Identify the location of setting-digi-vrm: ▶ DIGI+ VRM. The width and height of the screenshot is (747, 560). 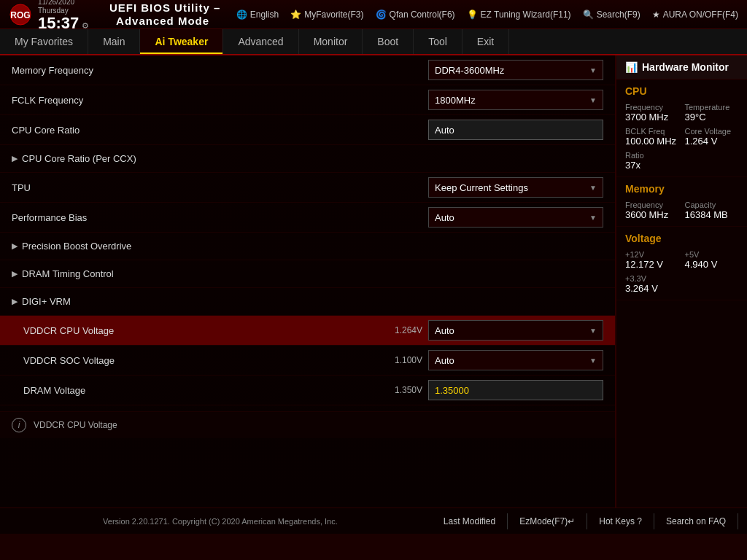
(308, 302).